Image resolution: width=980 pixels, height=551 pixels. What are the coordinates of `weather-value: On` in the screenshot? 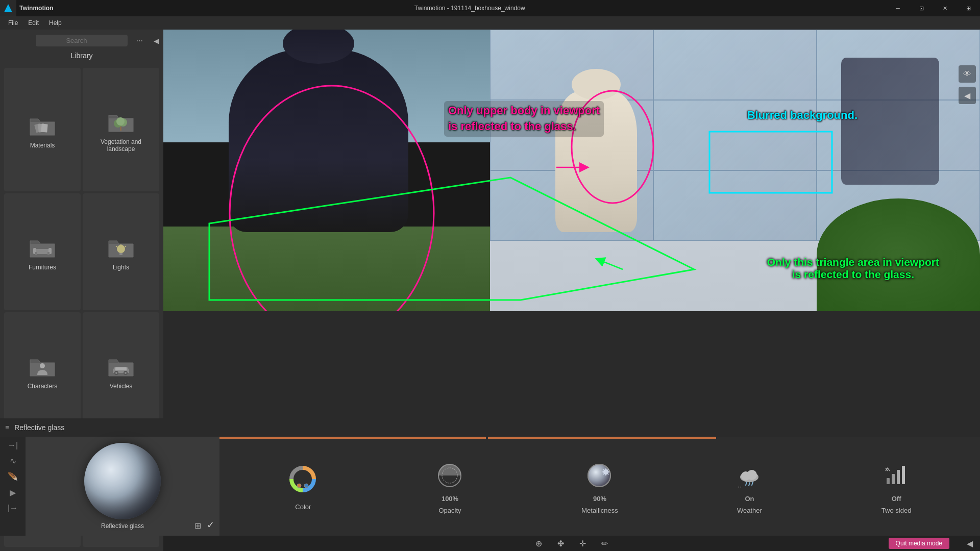 It's located at (749, 499).